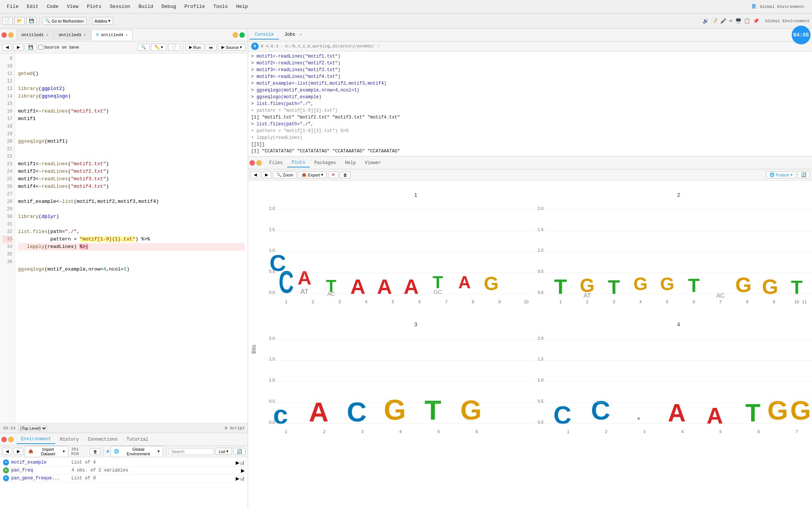  Describe the element at coordinates (72, 35) in the screenshot. I see `tab-untitled3: Untitled3 ✕` at that location.